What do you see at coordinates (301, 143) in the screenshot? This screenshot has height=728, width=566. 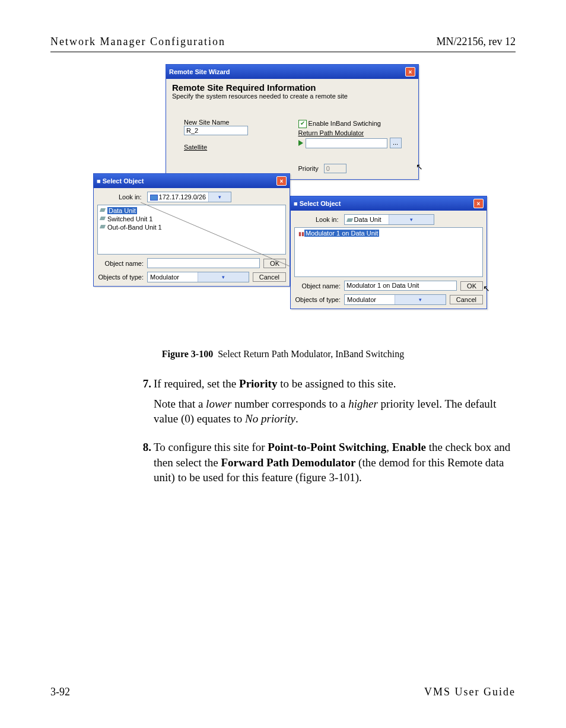 I see `play-icon` at bounding box center [301, 143].